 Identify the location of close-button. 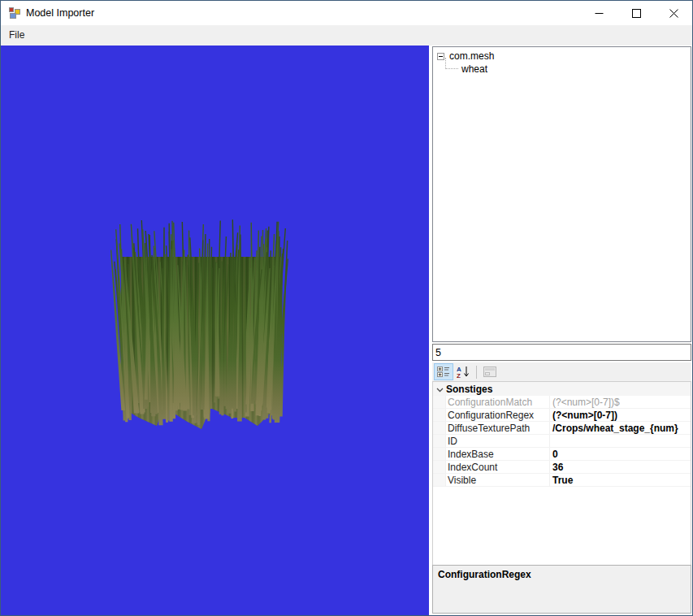
(674, 13).